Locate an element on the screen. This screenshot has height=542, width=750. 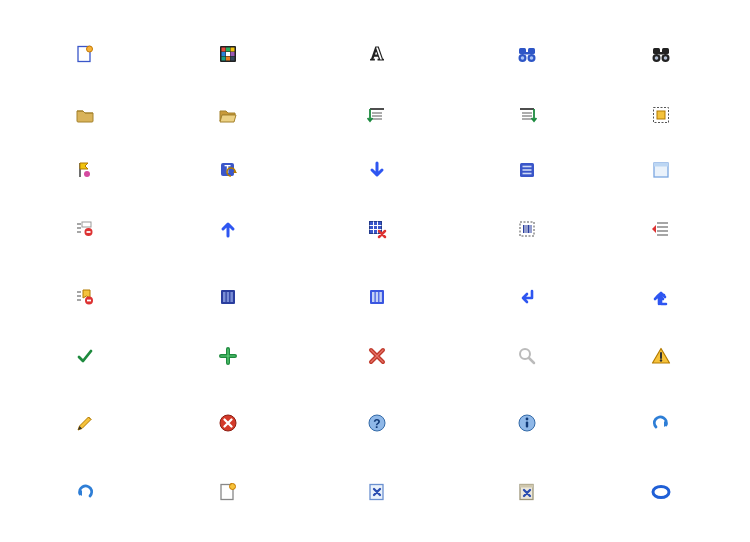
redo-arrow-icon is located at coordinates (661, 423).